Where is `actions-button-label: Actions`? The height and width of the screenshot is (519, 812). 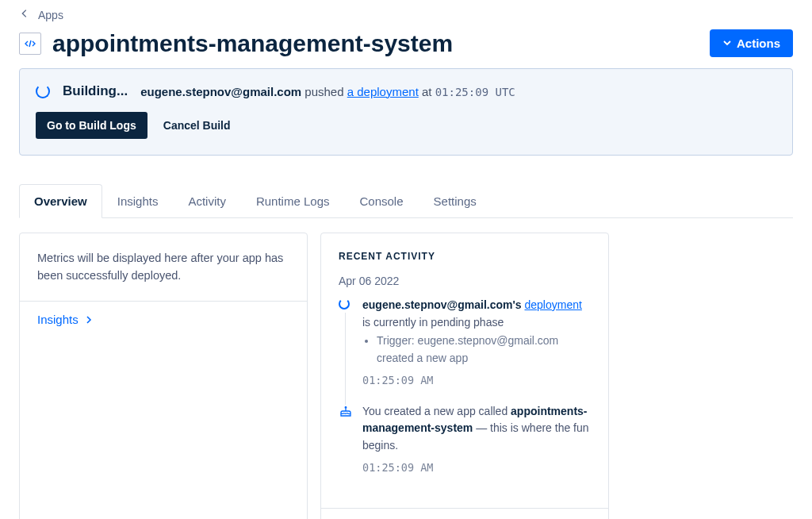
actions-button-label: Actions is located at coordinates (758, 43).